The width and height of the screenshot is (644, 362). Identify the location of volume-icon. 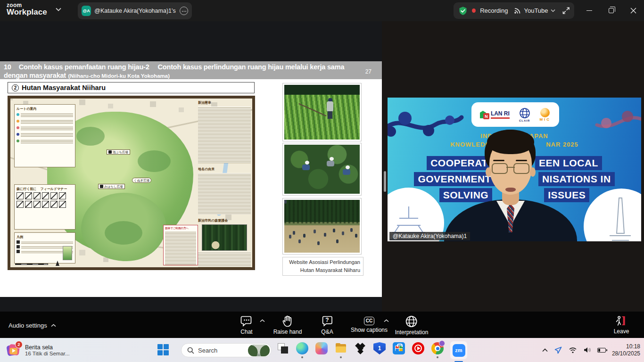
(587, 350).